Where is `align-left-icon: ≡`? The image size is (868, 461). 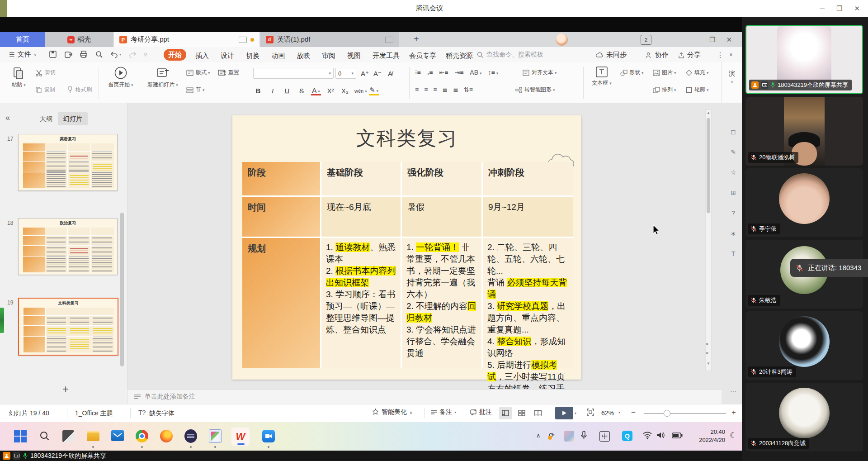 align-left-icon: ≡ is located at coordinates (417, 90).